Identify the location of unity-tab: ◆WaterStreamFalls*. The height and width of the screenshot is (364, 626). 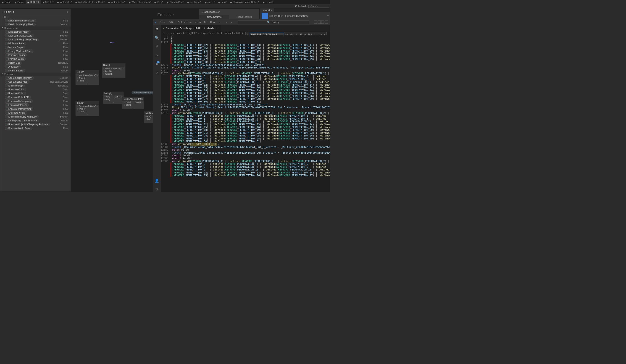
(140, 2).